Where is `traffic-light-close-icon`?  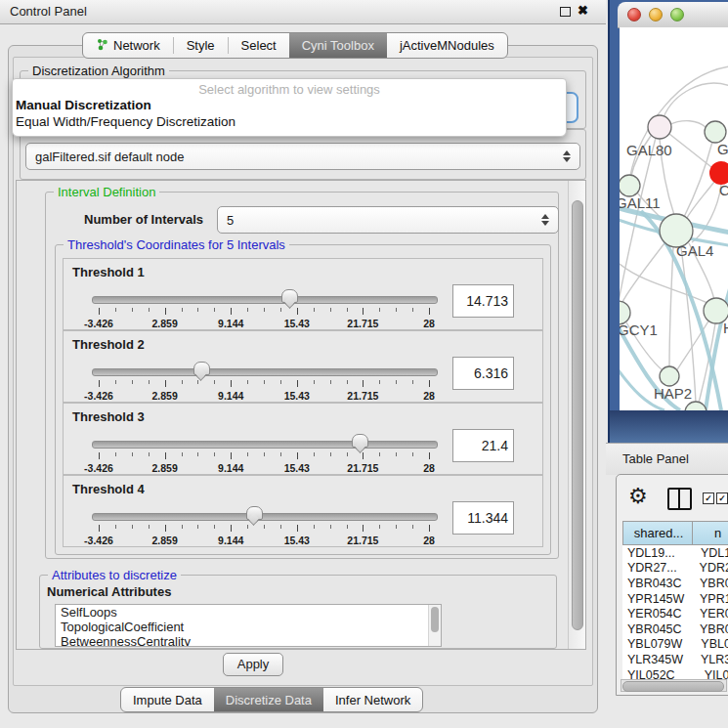 traffic-light-close-icon is located at coordinates (634, 15).